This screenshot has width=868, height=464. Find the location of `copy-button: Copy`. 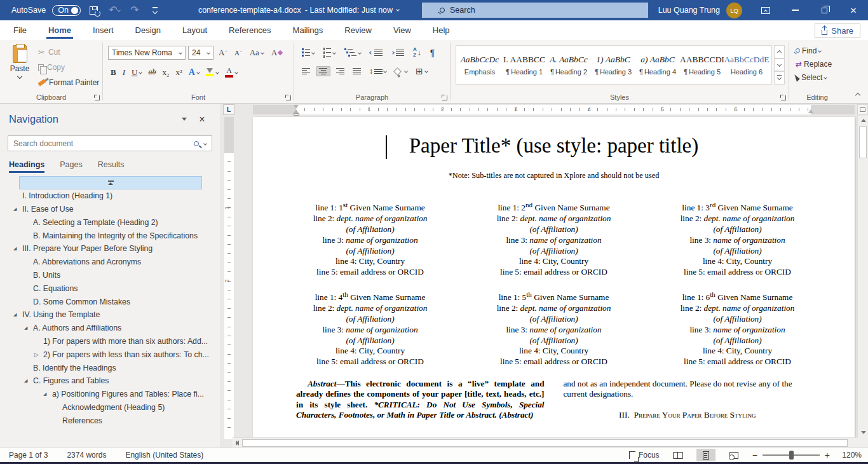

copy-button: Copy is located at coordinates (51, 67).